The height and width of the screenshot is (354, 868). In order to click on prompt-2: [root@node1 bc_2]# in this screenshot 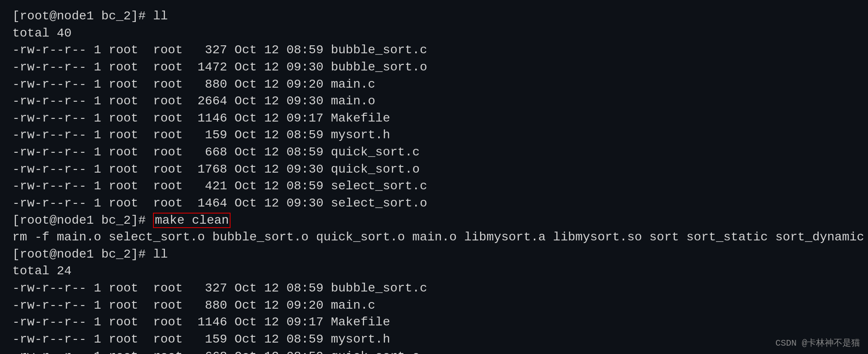, I will do `click(83, 220)`.